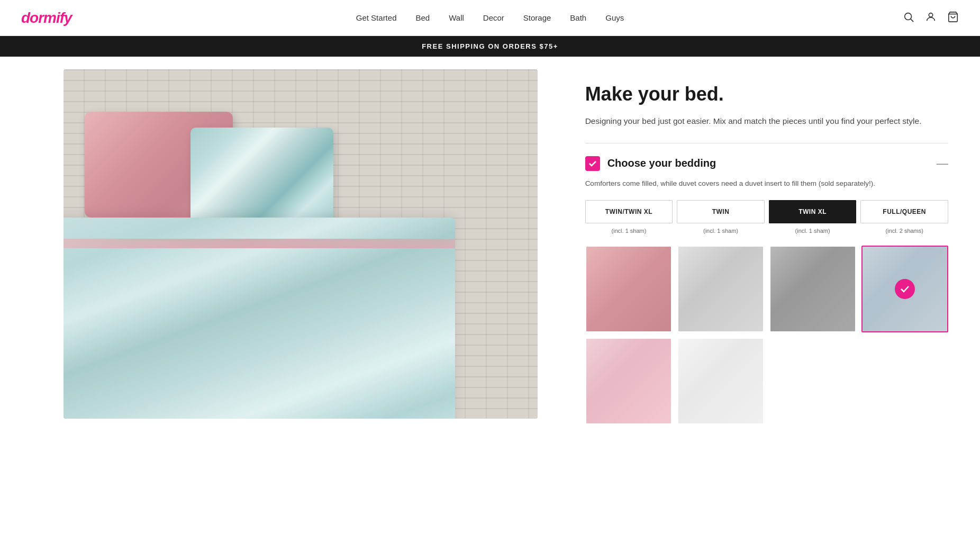 This screenshot has width=980, height=542. What do you see at coordinates (767, 164) in the screenshot?
I see `section-header: Choose your bedding —` at bounding box center [767, 164].